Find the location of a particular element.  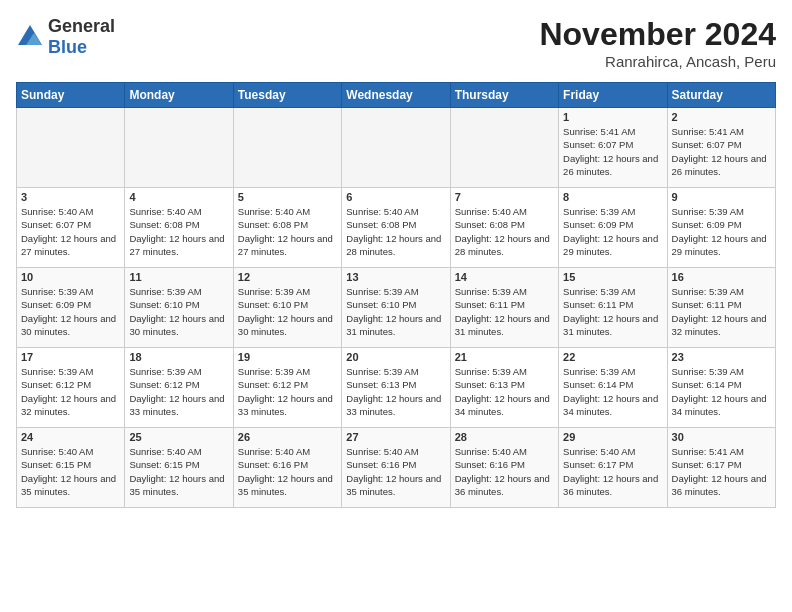

calendar-day-cell: 2Sunrise: 5:41 AM Sunset: 6:07 PM Daylig… is located at coordinates (721, 148).